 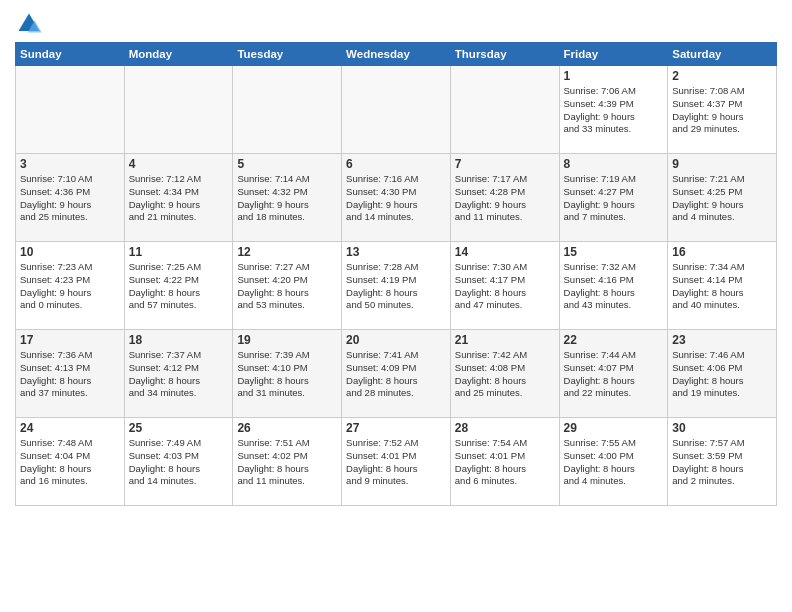 I want to click on week-row-1: 1Sunrise: 7:06 AM Sunset: 4:39 PM Daylig…, so click(x=396, y=110).